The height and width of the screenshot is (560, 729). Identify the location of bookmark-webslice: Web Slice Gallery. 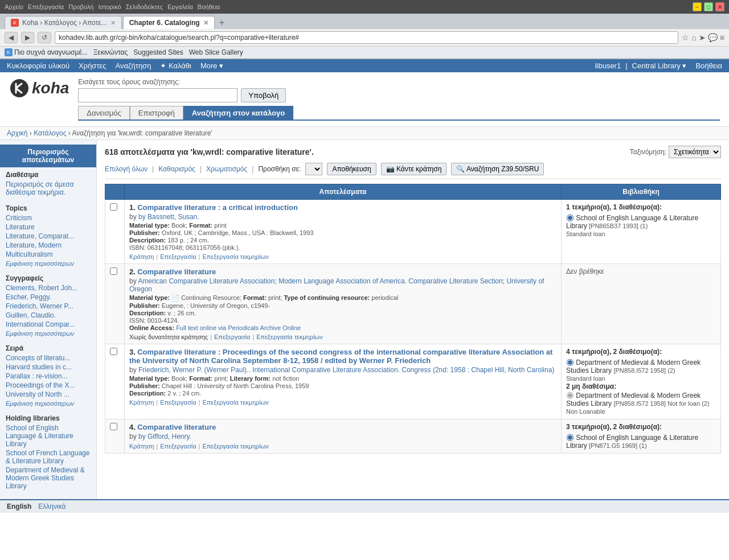
(216, 52).